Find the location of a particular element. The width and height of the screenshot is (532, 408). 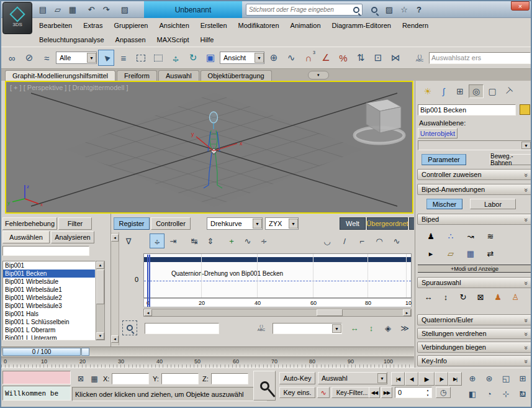

kind-button: K is located at coordinates (412, 224).